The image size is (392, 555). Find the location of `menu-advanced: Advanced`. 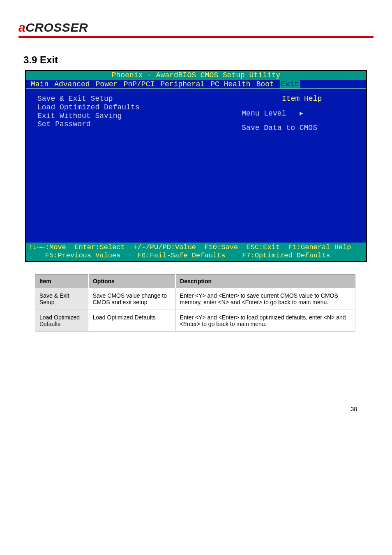

menu-advanced: Advanced is located at coordinates (72, 85).